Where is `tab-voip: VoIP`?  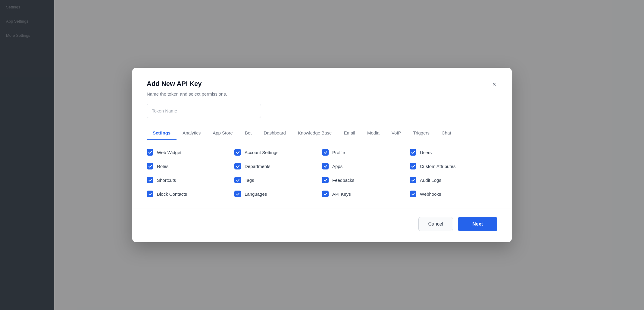 tab-voip: VoIP is located at coordinates (396, 133).